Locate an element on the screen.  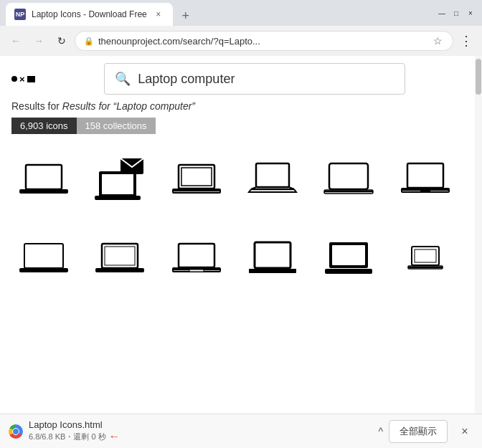
maximize-button: □ is located at coordinates (456, 13).